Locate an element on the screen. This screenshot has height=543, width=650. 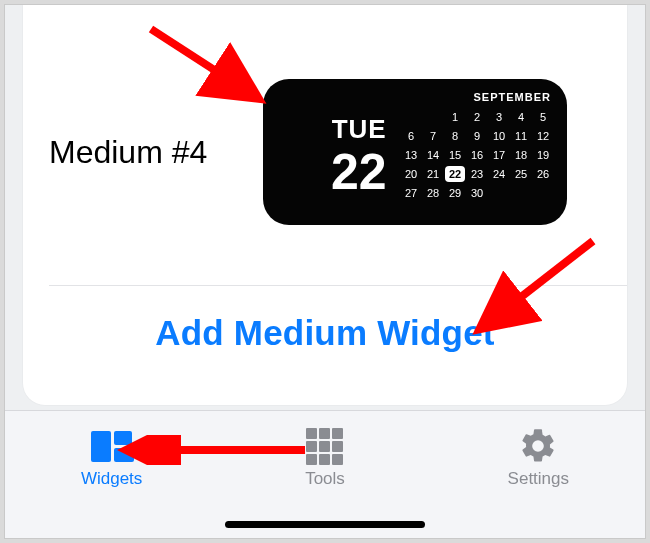
calendar-day-cell: 22 is located at coordinates (455, 174).